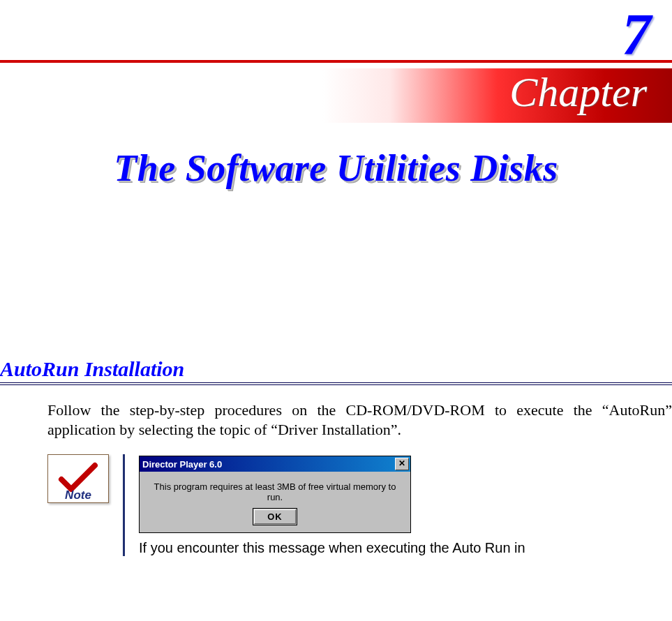 The image size is (672, 621). Describe the element at coordinates (124, 505) in the screenshot. I see `vertical-divider` at that location.